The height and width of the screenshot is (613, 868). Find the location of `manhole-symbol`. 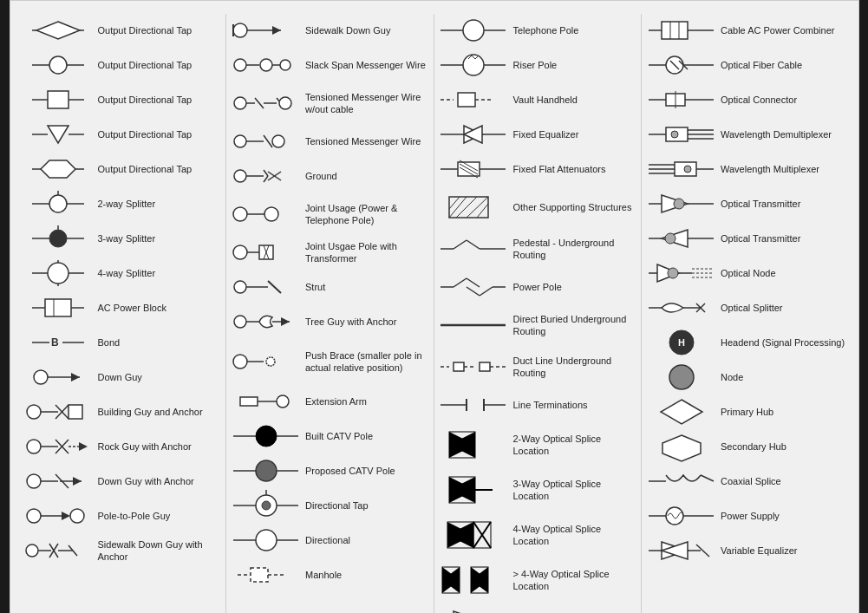

manhole-symbol is located at coordinates (265, 575).